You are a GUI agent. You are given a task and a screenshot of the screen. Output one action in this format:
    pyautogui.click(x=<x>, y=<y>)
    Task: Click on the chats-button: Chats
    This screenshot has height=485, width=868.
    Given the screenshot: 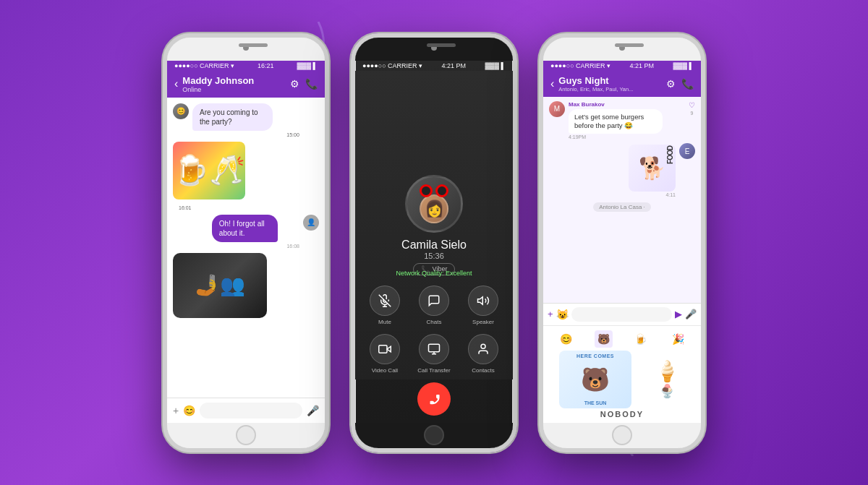 What is the action you would take?
    pyautogui.click(x=434, y=305)
    